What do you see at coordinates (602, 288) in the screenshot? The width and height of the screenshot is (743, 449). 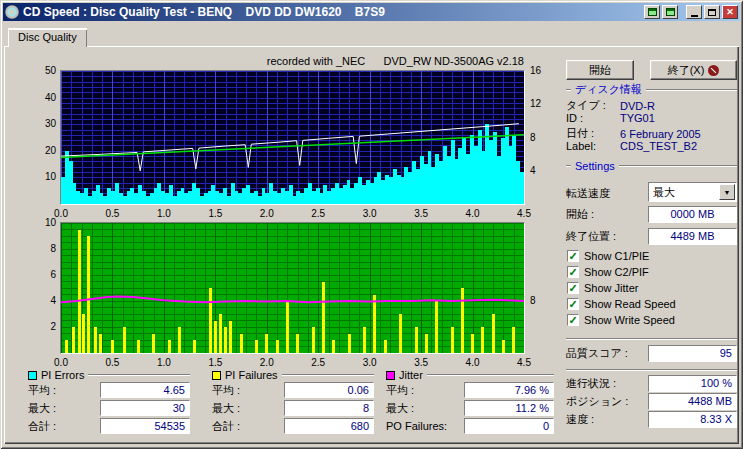 I see `checkbox-show-jitter: ✓ Show Jitter` at bounding box center [602, 288].